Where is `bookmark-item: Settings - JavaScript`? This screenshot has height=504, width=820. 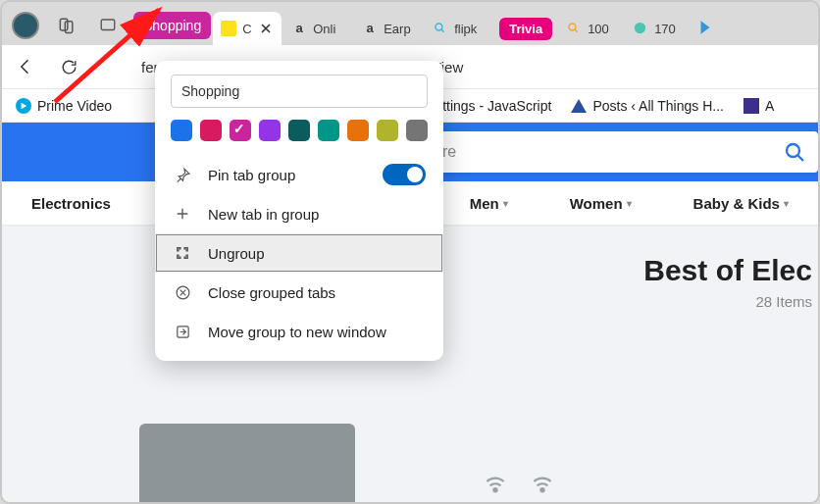 bookmark-item: Settings - JavaScript is located at coordinates (488, 106).